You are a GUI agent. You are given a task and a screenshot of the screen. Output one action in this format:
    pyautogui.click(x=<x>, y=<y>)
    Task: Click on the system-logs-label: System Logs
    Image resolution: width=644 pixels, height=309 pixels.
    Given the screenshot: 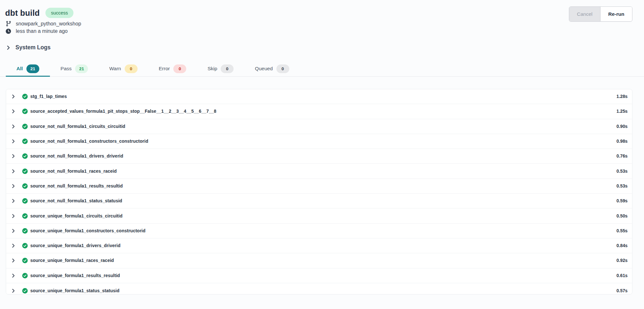 What is the action you would take?
    pyautogui.click(x=33, y=48)
    